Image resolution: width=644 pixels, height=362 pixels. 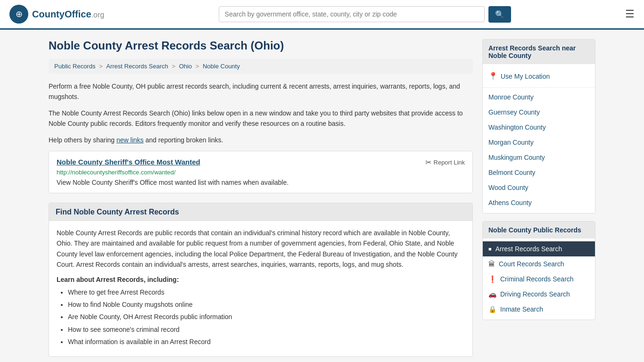 I want to click on public-record-item: 🏛Court Records Search, so click(x=539, y=264).